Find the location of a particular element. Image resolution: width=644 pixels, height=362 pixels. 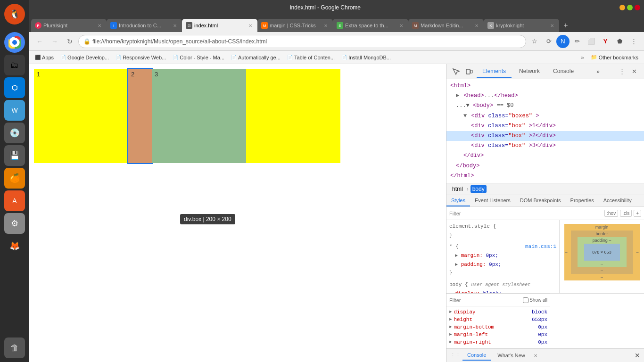

styles-filter-input is located at coordinates (525, 214).